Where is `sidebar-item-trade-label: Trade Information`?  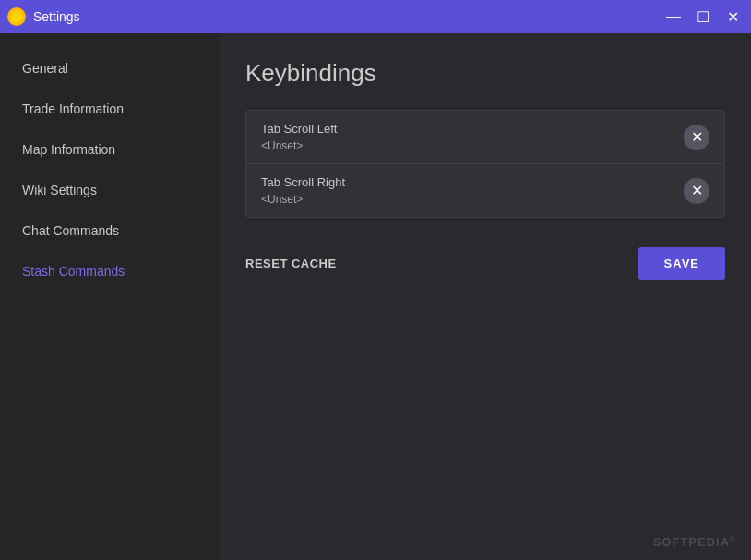 sidebar-item-trade-label: Trade Information is located at coordinates (73, 109).